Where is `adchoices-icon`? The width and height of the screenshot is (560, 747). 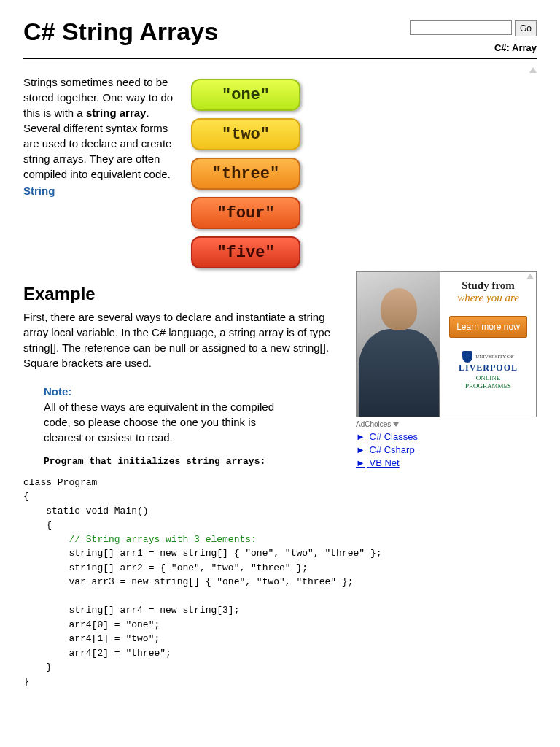 adchoices-icon is located at coordinates (396, 425).